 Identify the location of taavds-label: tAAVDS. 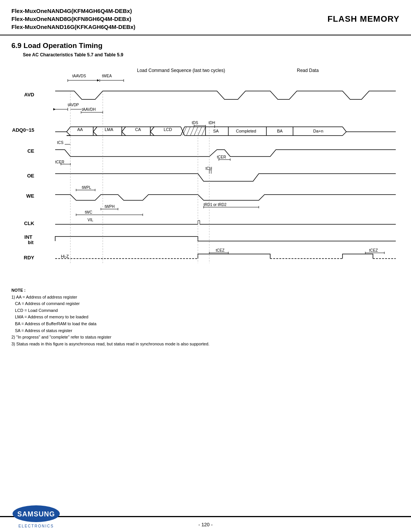
(79, 76).